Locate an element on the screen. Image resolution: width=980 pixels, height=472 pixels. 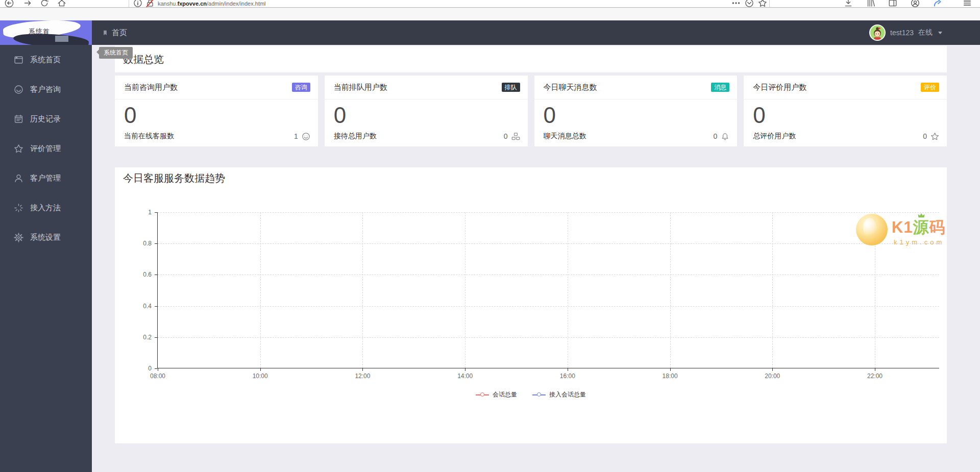
gear-icon is located at coordinates (18, 238).